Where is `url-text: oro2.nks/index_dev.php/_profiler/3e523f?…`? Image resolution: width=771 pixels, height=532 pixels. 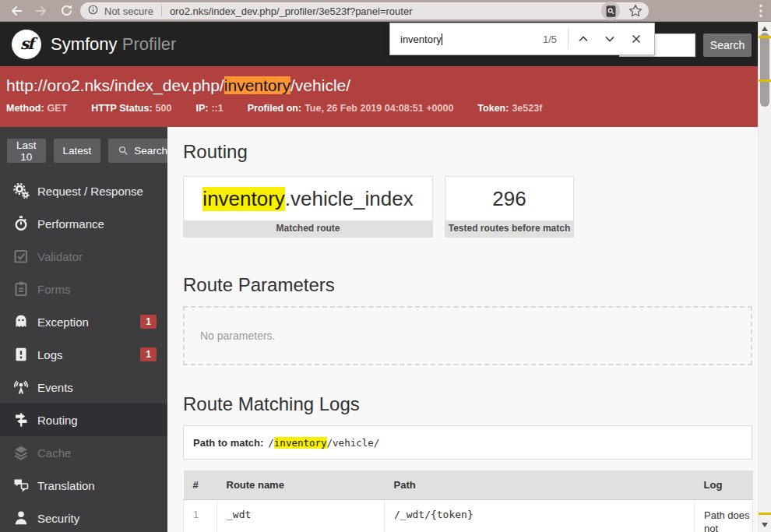 url-text: oro2.nks/index_dev.php/_profiler/3e523f?… is located at coordinates (386, 11).